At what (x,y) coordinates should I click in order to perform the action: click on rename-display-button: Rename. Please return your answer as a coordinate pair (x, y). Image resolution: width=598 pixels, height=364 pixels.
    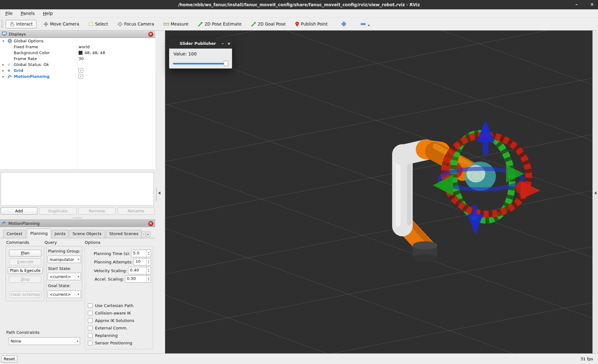
    Looking at the image, I should click on (136, 211).